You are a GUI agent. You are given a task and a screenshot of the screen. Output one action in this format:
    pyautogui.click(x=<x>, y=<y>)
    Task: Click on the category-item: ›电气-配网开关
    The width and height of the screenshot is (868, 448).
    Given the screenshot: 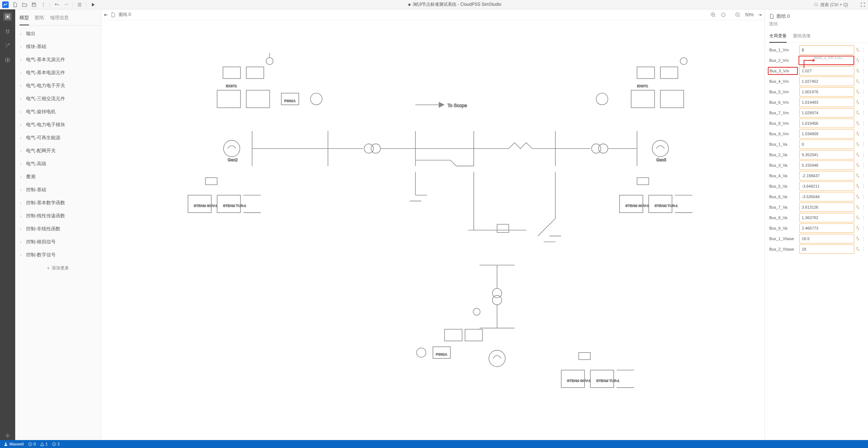 What is the action you would take?
    pyautogui.click(x=58, y=151)
    